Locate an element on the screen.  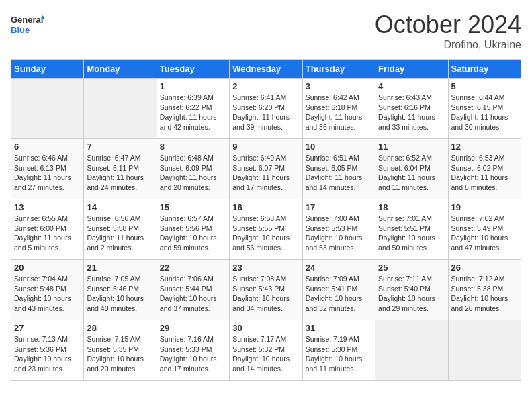
day-number: 17 is located at coordinates (339, 207).